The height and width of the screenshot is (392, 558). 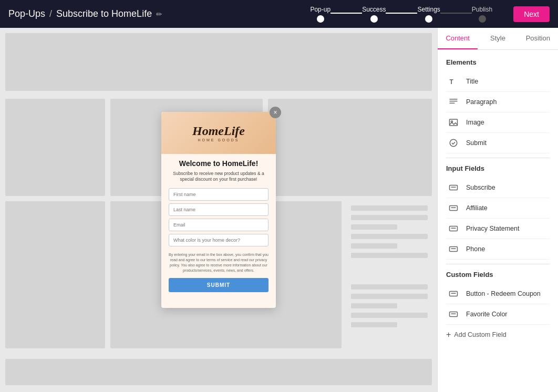 I want to click on stepper: Pop-up Success Settings Publish, so click(x=401, y=14).